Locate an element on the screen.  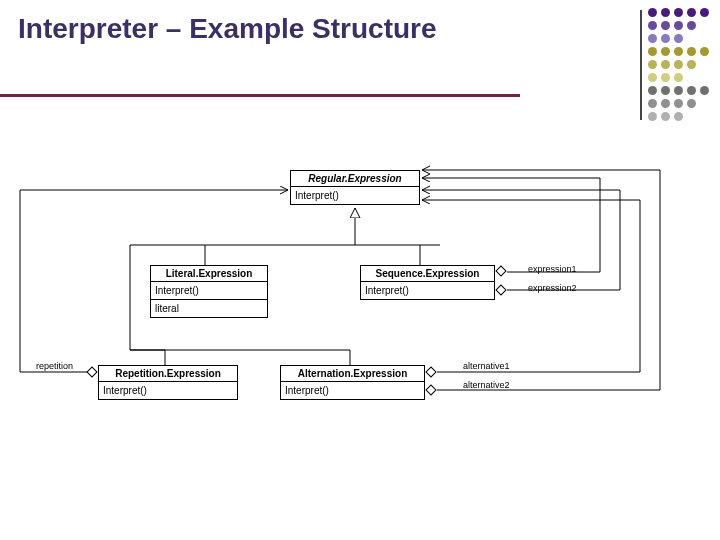
class-alternation-title: Alternation.Expression is located at coordinates (352, 374).